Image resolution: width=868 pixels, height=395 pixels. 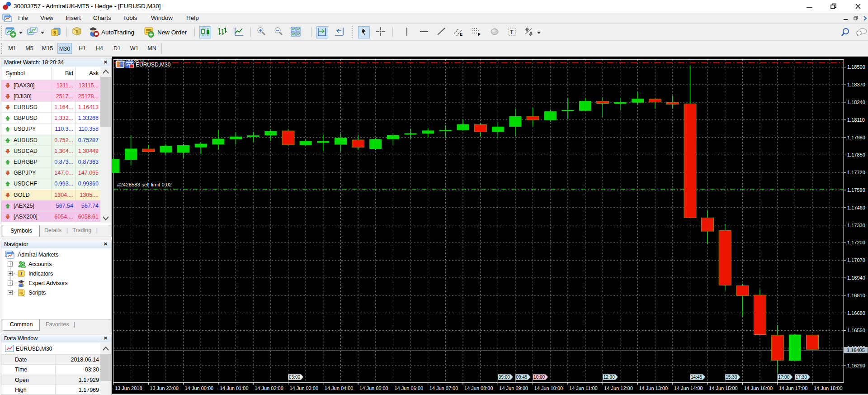 What do you see at coordinates (856, 155) in the screenshot?
I see `svg-text: 1.17850` at bounding box center [856, 155].